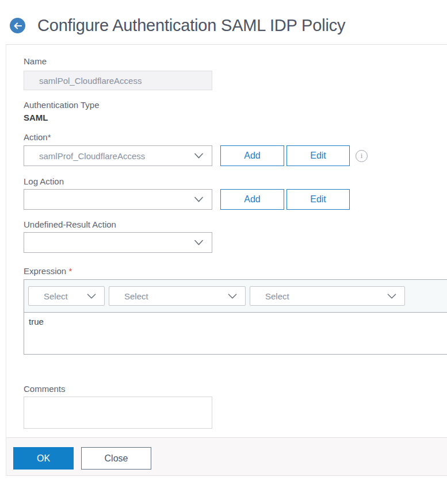 Image resolution: width=447 pixels, height=504 pixels. Describe the element at coordinates (235, 225) in the screenshot. I see `undefined-result-action-label: Undefined-Result Action` at that location.